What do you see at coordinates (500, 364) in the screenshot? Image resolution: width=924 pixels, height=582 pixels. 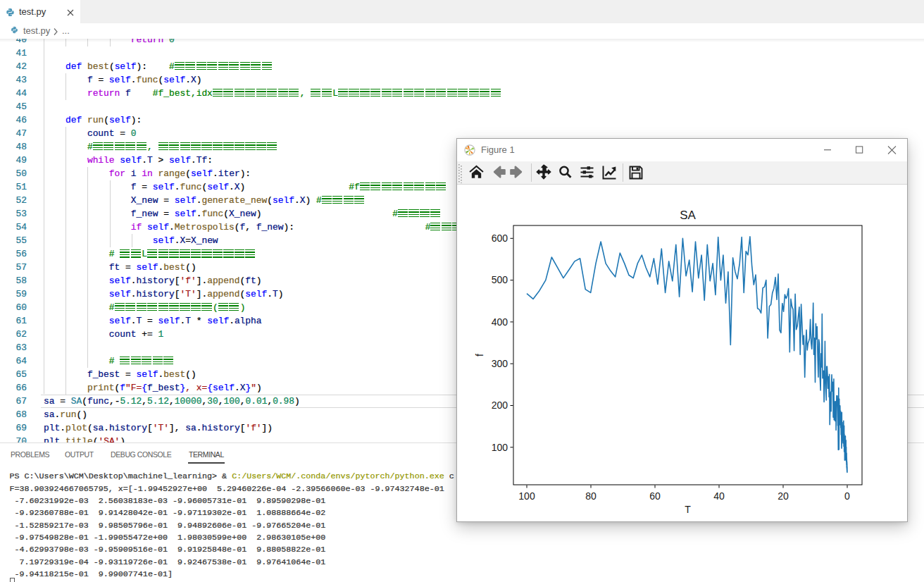 I see `svg-text: 300` at bounding box center [500, 364].